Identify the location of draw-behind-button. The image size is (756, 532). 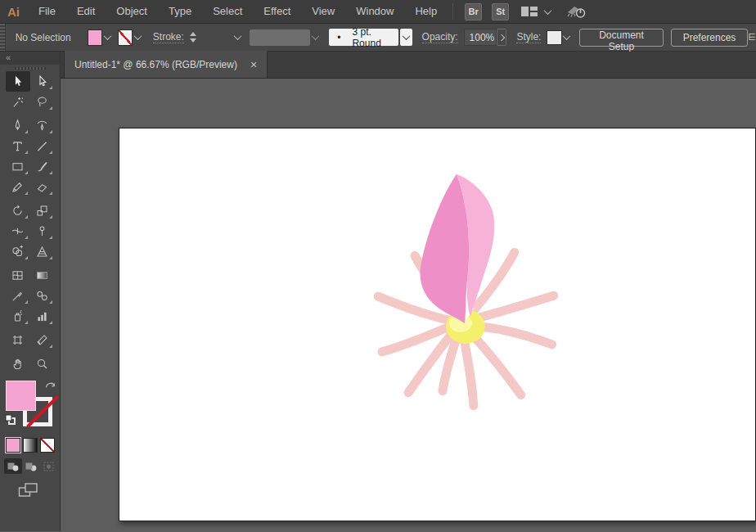
(31, 467).